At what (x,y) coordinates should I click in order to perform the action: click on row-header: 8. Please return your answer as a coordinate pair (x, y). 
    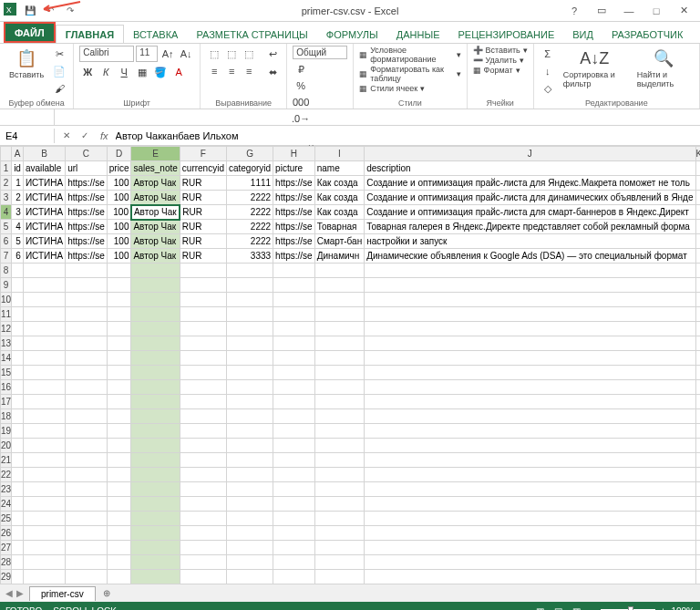
    Looking at the image, I should click on (6, 271).